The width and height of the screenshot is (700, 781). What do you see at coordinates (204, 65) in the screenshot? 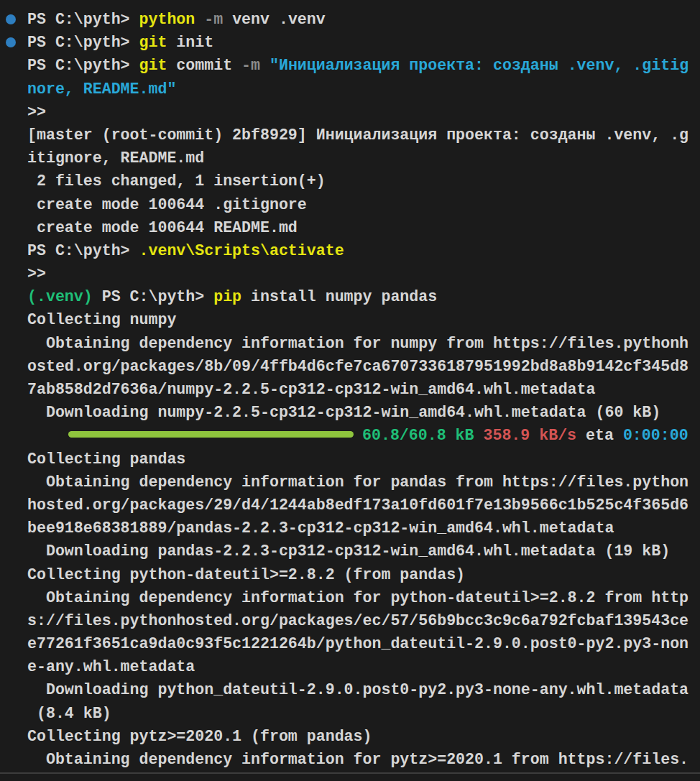
I see `terminal-text-segment: commit` at bounding box center [204, 65].